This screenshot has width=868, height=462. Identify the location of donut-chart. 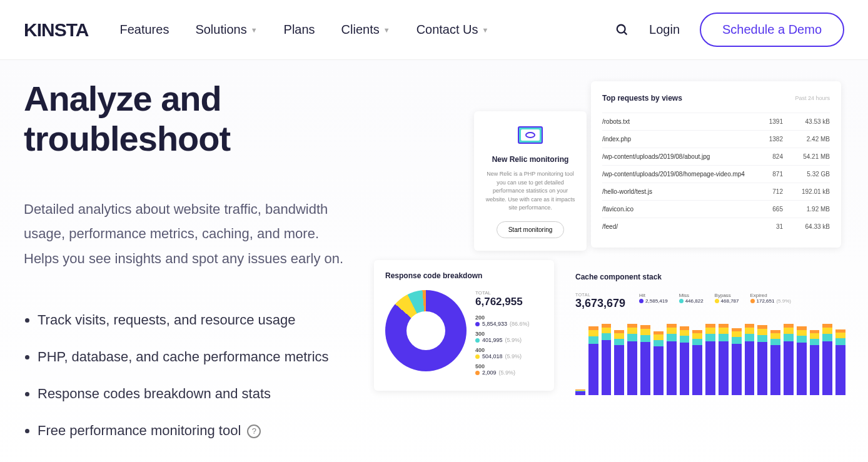
(426, 331).